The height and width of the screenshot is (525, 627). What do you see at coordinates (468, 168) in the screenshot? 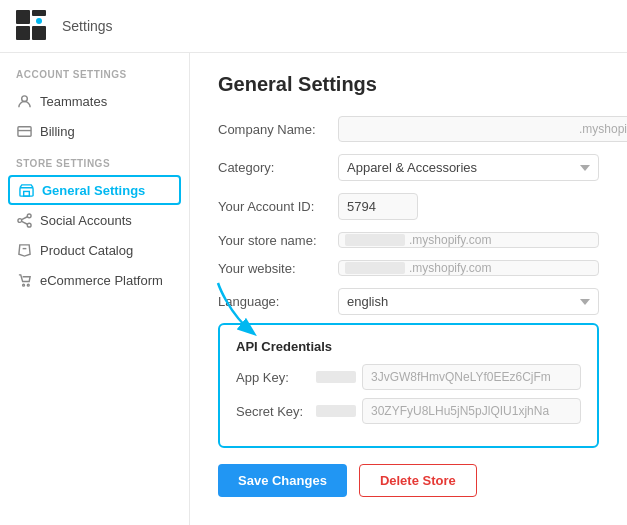
I see `category-select: Apparel & Accessories` at bounding box center [468, 168].